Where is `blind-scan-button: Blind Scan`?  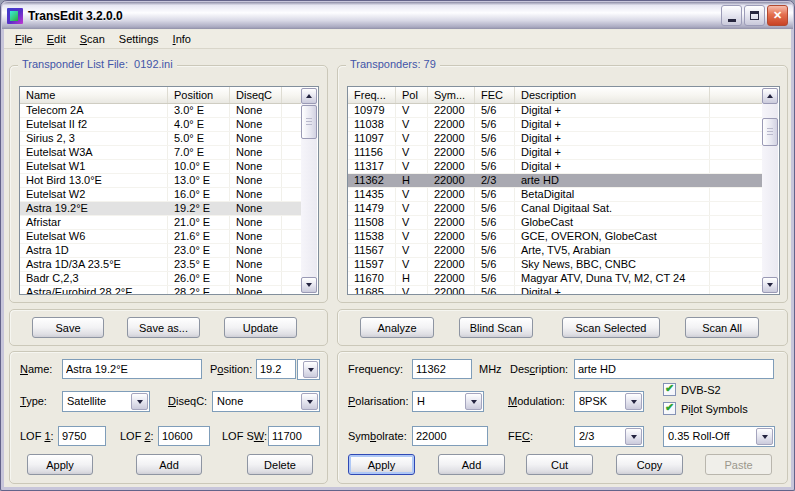 blind-scan-button: Blind Scan is located at coordinates (496, 328).